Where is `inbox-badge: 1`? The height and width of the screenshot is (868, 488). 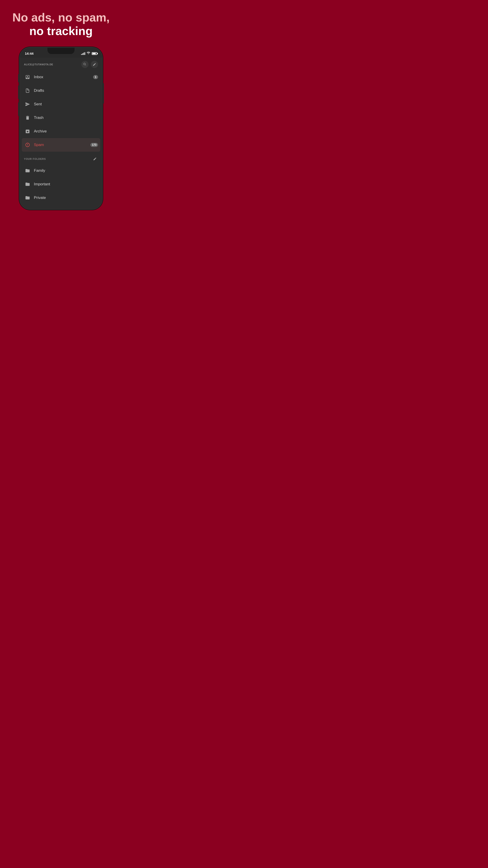
inbox-badge: 1 is located at coordinates (96, 77).